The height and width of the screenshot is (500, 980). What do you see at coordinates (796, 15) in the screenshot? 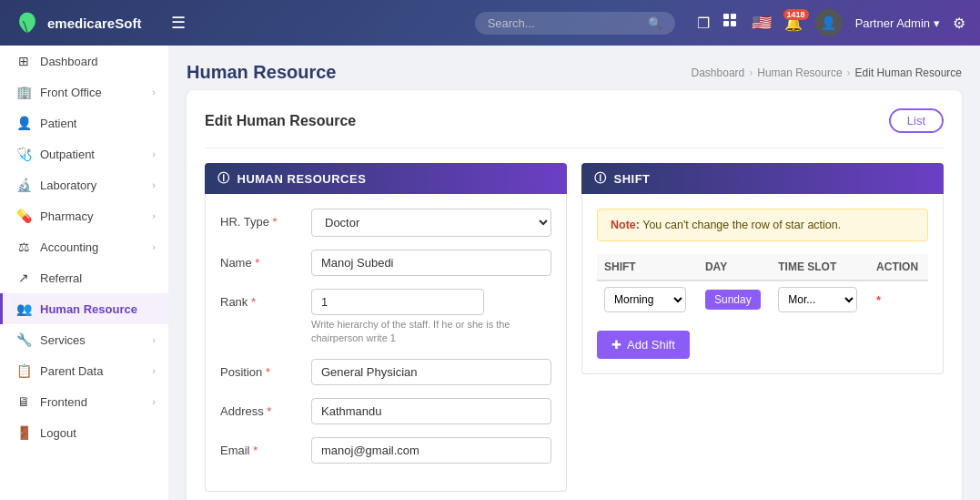
I see `notification-badge: 1418` at bounding box center [796, 15].